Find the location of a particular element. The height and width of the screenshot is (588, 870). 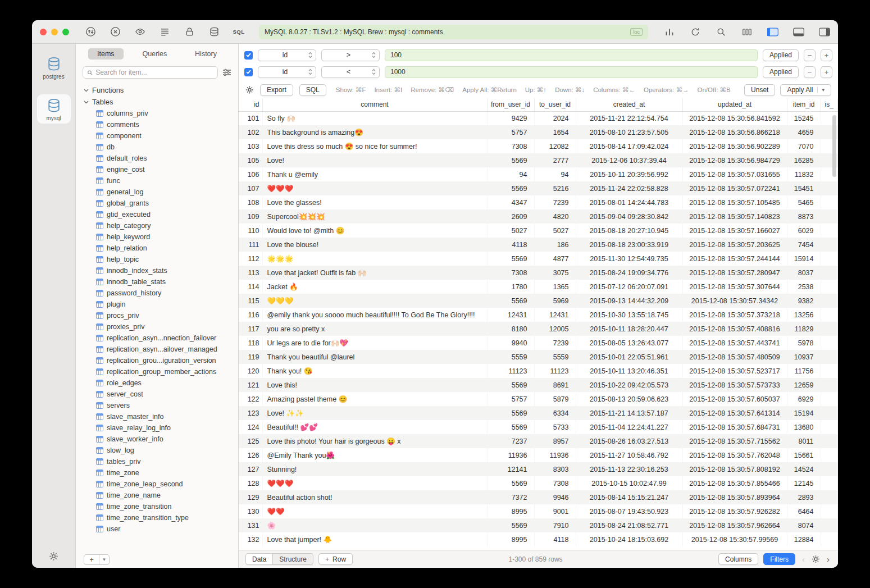

filter-applied-button: Applied is located at coordinates (781, 55).